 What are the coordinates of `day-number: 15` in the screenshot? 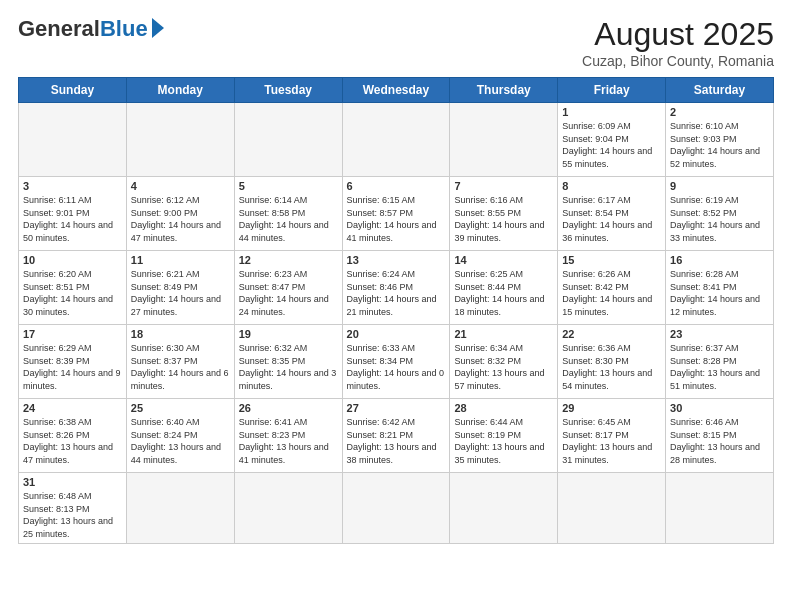 It's located at (612, 260).